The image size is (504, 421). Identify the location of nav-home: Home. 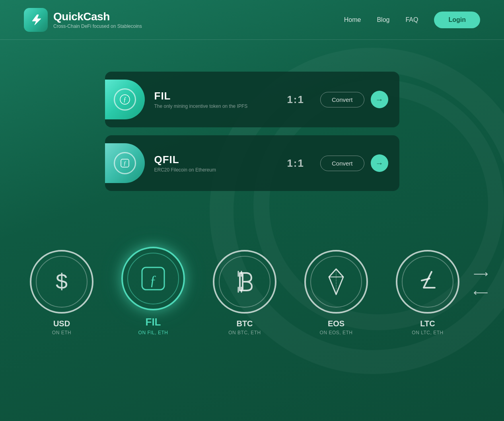
(352, 20).